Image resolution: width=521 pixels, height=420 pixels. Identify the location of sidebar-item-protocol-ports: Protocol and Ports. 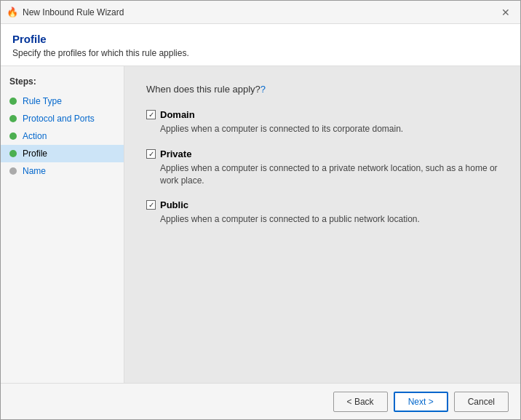
(63, 119).